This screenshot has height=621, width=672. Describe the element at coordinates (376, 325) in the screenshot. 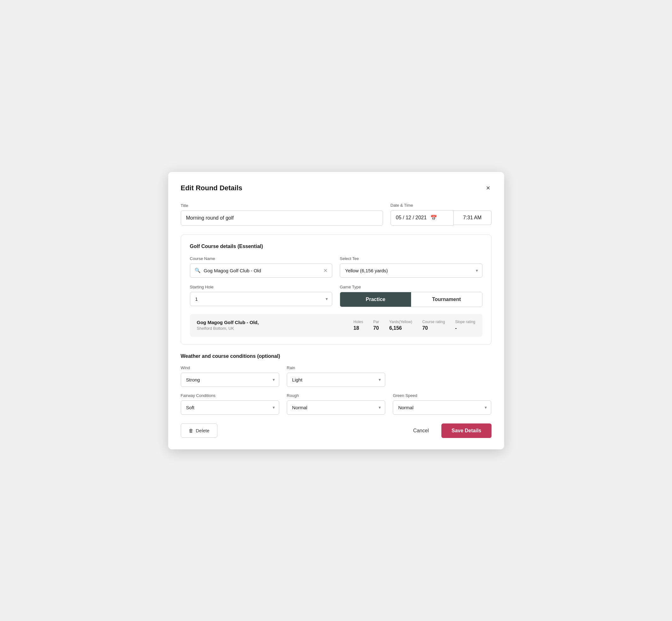

I see `par-stat: Par 70` at that location.